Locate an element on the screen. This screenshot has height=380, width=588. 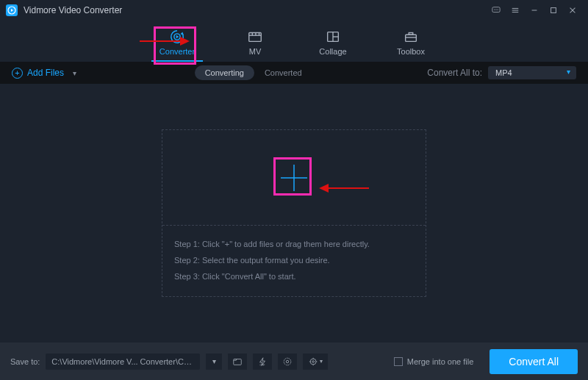
merge-label: Merge into one file is located at coordinates (441, 362).